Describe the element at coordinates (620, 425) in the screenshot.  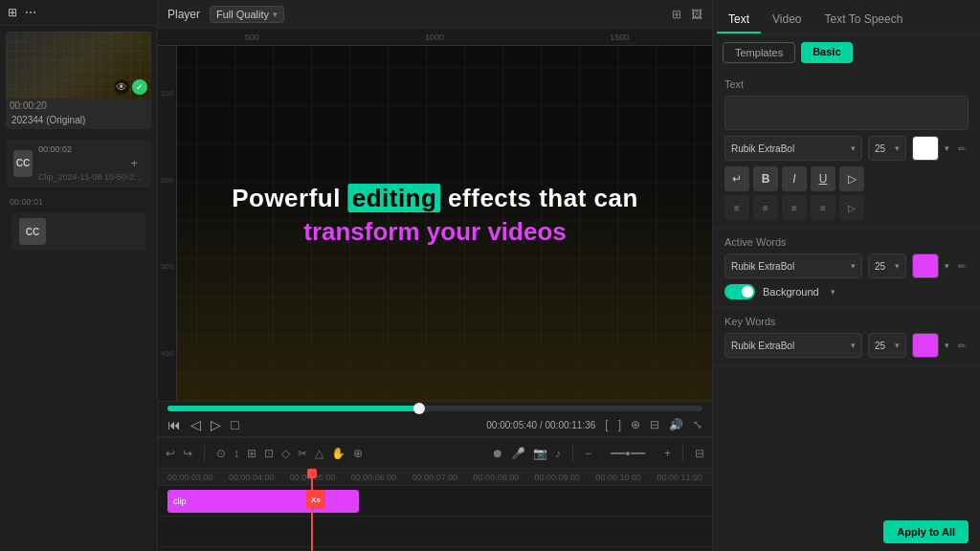
I see `bracket-right-icon: ]` at that location.